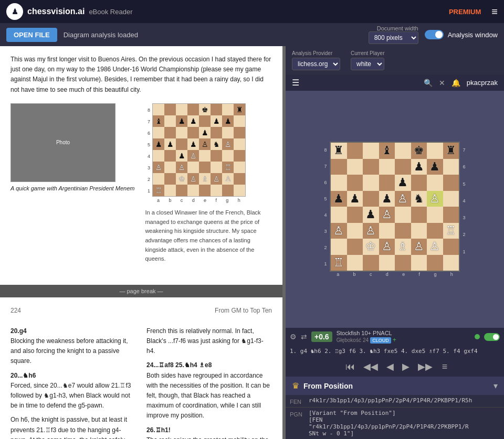  Describe the element at coordinates (495, 12) in the screenshot. I see `hamburger-menu-icon: ≡` at that location.